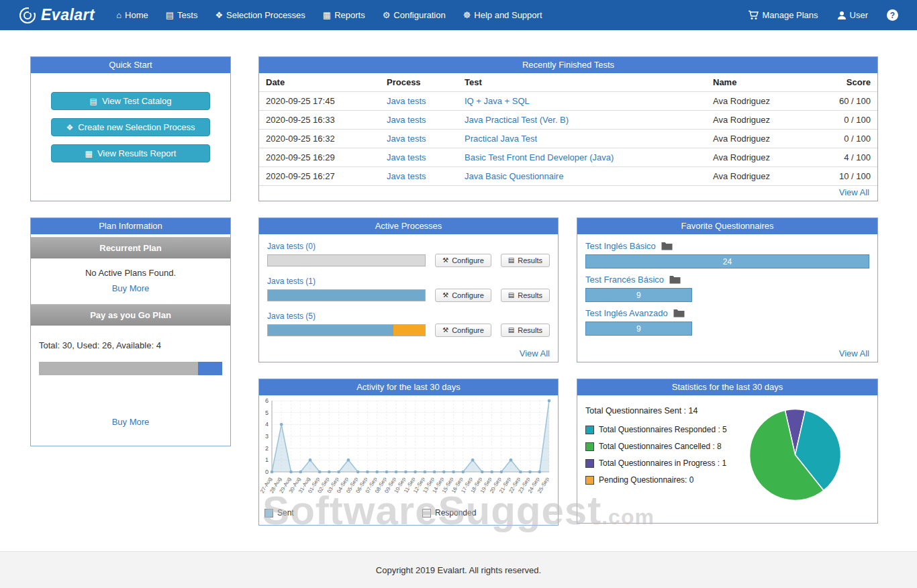 Image resolution: width=917 pixels, height=588 pixels. I want to click on plan-available-bar, so click(210, 369).